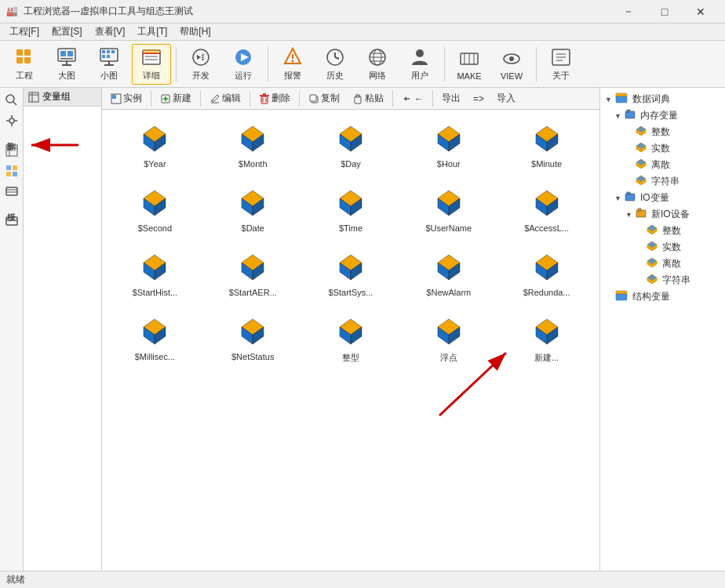  Describe the element at coordinates (659, 116) in the screenshot. I see `tree-label-1: 内存变量` at that location.